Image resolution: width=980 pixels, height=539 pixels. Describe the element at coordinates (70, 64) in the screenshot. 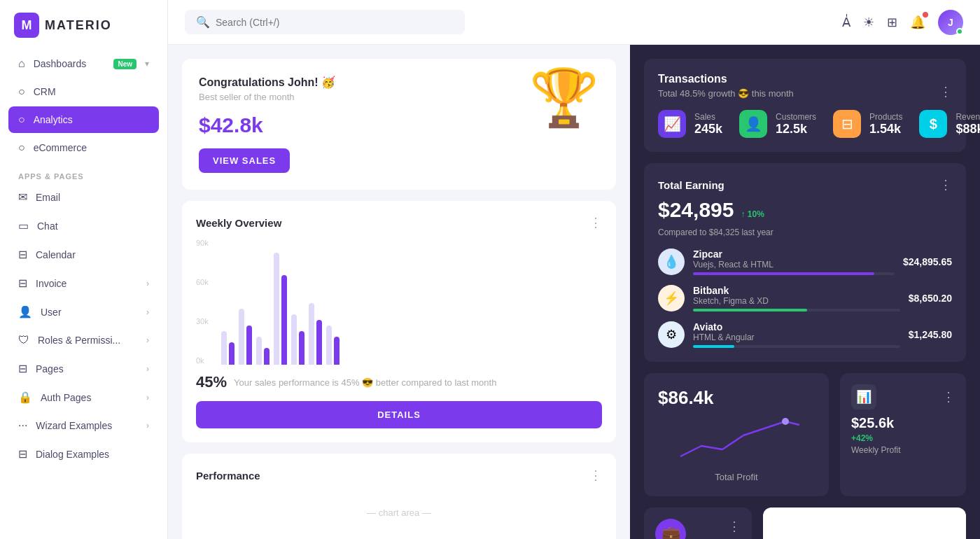

I see `sidebar-label-dashboards: Dashboards` at that location.